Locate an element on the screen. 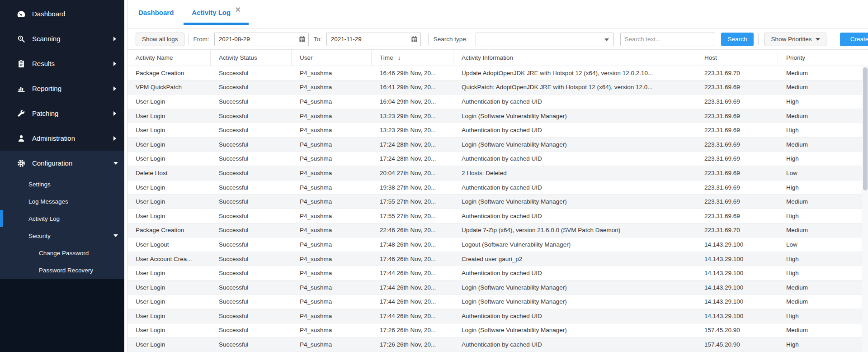  cell-activity-name: Delete Host is located at coordinates (169, 173).